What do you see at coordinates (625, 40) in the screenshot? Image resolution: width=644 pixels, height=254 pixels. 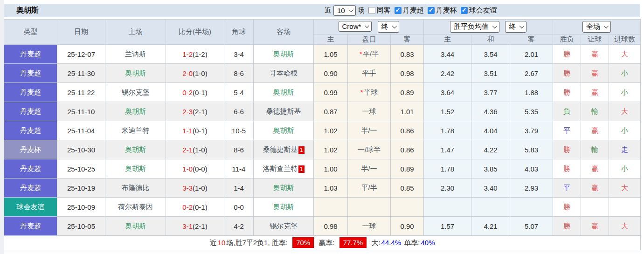 I see `sub-header-goals: 进球数` at bounding box center [625, 40].